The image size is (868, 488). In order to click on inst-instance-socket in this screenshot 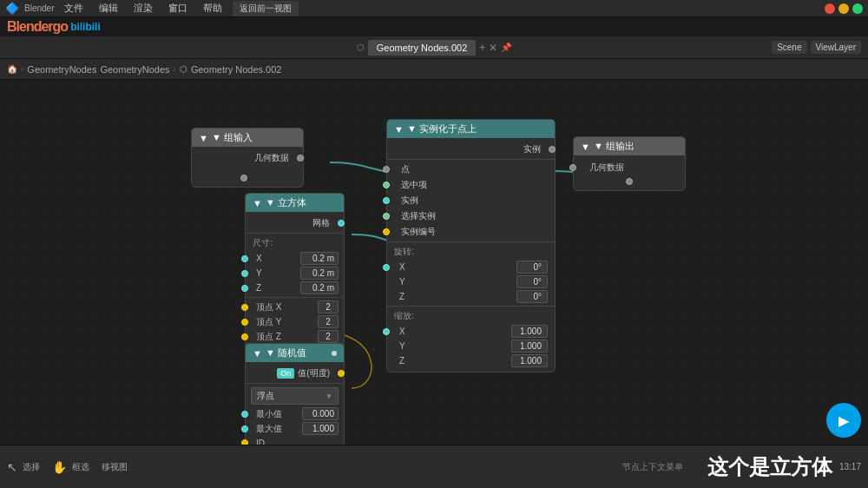, I will do `click(386, 201)`.